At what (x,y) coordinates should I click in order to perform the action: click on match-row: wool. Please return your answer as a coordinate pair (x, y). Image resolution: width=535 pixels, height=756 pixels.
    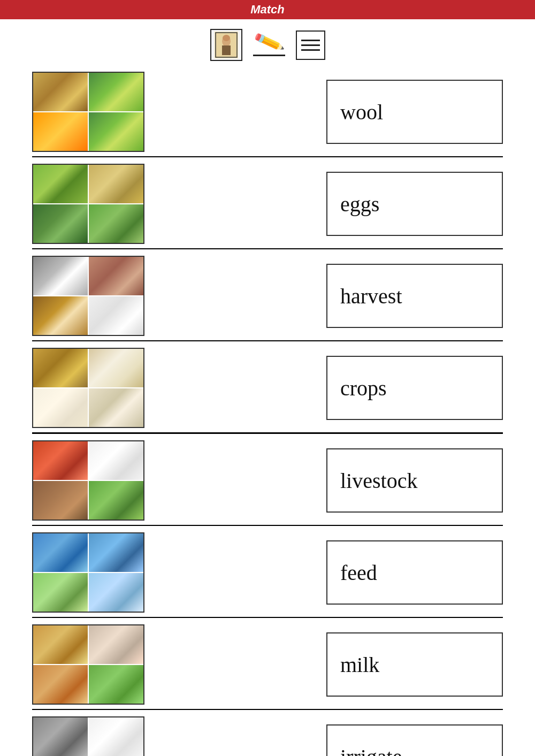
    Looking at the image, I should click on (268, 114).